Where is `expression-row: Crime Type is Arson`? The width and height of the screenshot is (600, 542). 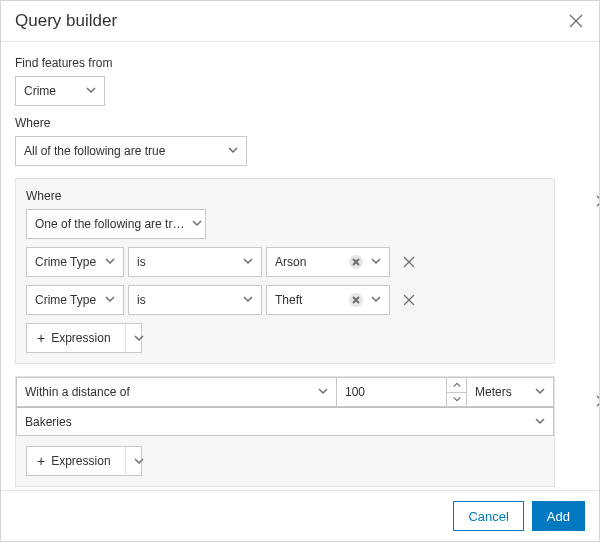 expression-row: Crime Type is Arson is located at coordinates (285, 262).